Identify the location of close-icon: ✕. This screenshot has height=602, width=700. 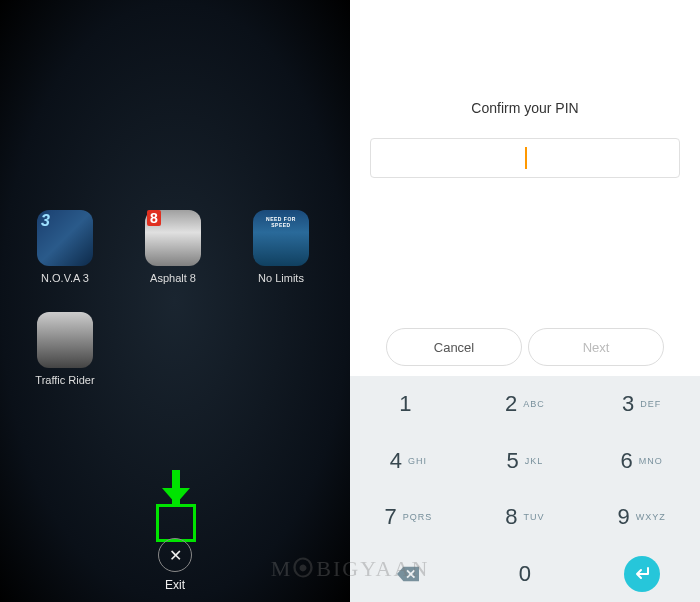
(176, 556).